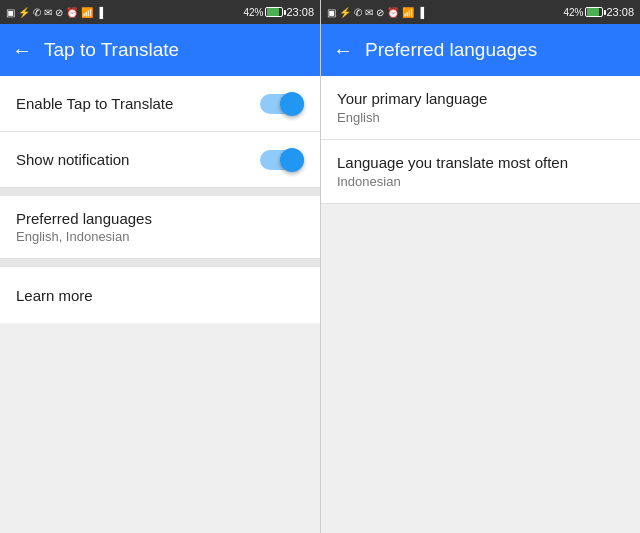  Describe the element at coordinates (160, 295) in the screenshot. I see `learn-more-item: Learn more` at that location.